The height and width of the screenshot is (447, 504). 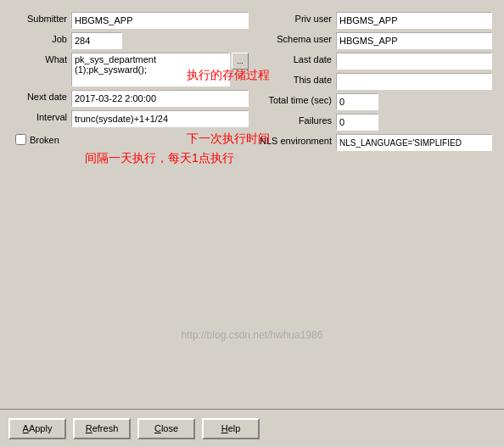 I want to click on what-row: What pk_sys_department (1);pk_sysward();…, so click(x=131, y=70).